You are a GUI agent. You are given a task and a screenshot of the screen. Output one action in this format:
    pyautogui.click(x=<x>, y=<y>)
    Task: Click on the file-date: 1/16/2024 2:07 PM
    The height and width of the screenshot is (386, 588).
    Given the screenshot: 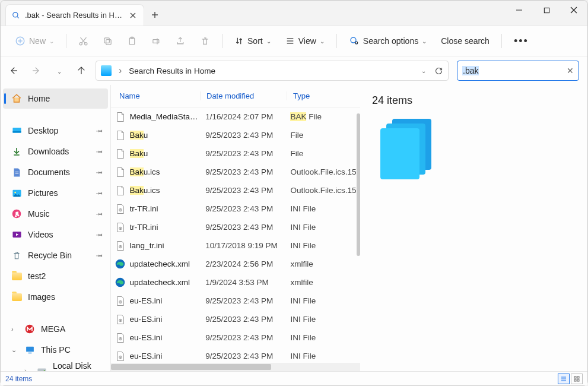 What is the action you would take?
    pyautogui.click(x=242, y=116)
    